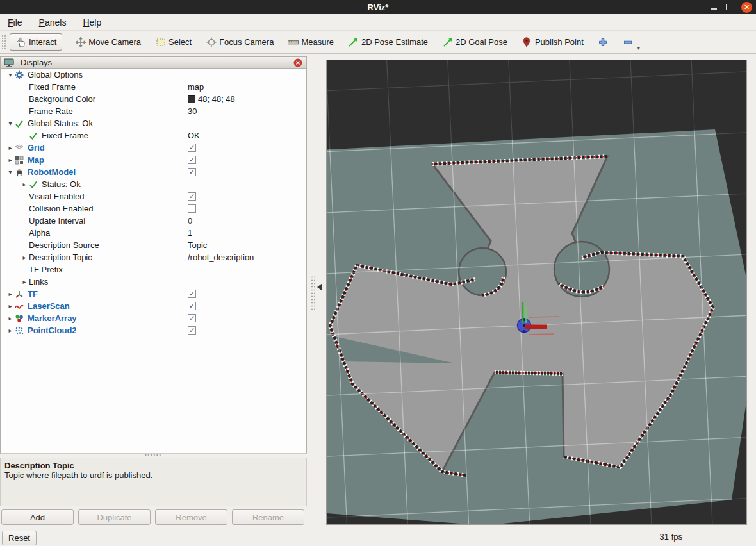 This screenshot has height=546, width=756. Describe the element at coordinates (154, 233) in the screenshot. I see `tree-row-alpha: Alpha1` at that location.